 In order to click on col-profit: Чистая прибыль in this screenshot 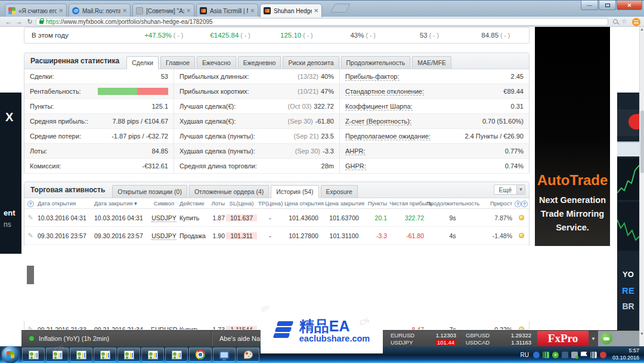, I will do `click(407, 203)`.